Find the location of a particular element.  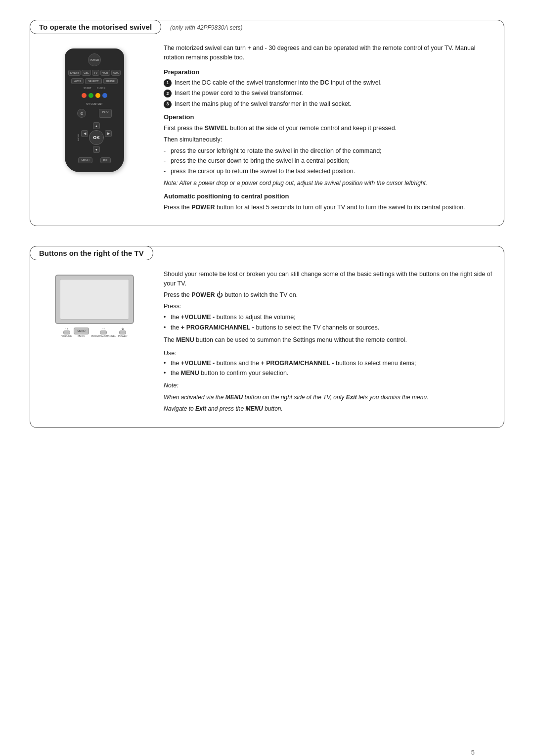

tv-prog-label: PROGRAM/CHANNEL is located at coordinates (104, 336).